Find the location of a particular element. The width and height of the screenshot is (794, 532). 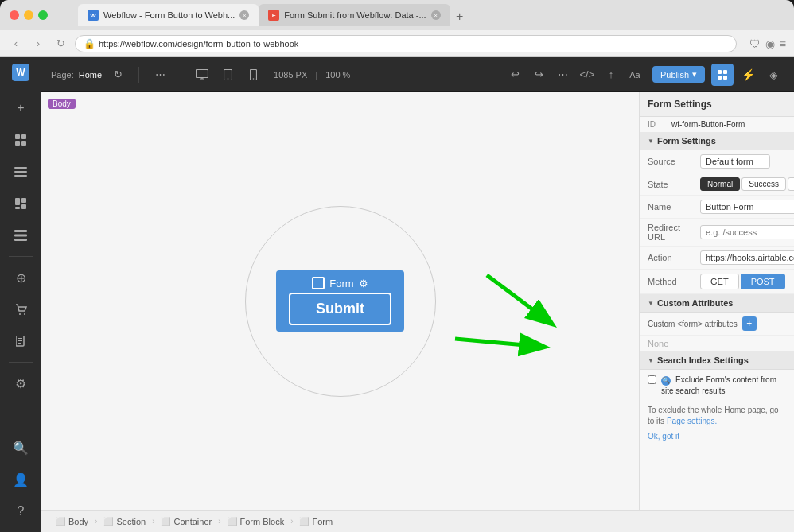

webflow-tab-icon: W is located at coordinates (93, 15).